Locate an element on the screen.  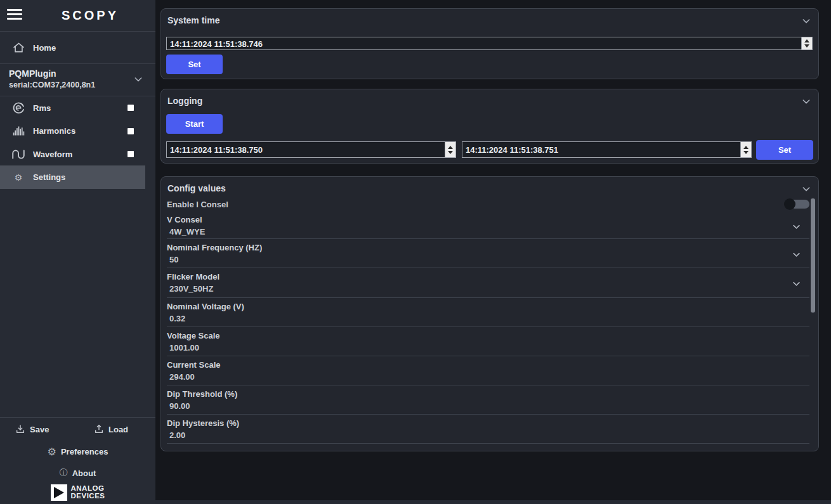
system-time-title: System time is located at coordinates (193, 20).